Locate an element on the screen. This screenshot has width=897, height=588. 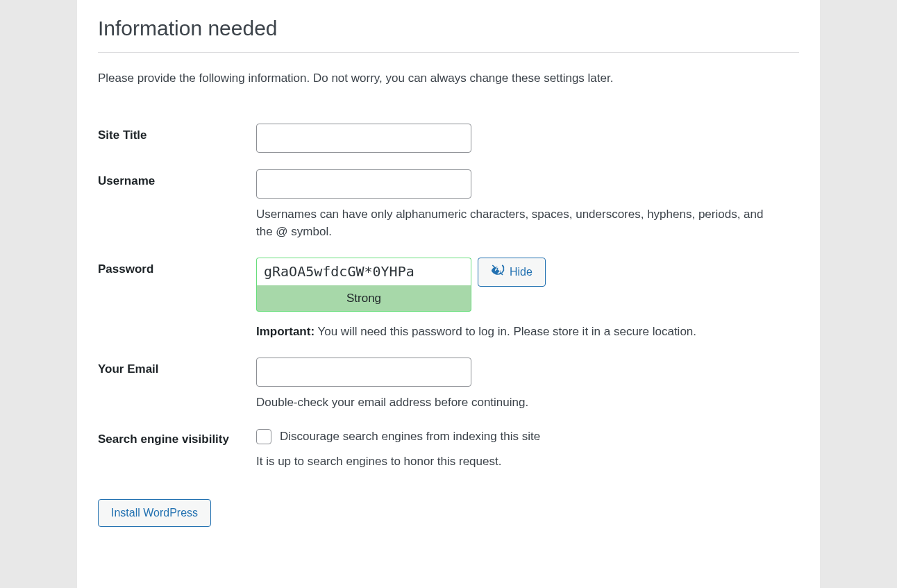
email-input is located at coordinates (364, 372).